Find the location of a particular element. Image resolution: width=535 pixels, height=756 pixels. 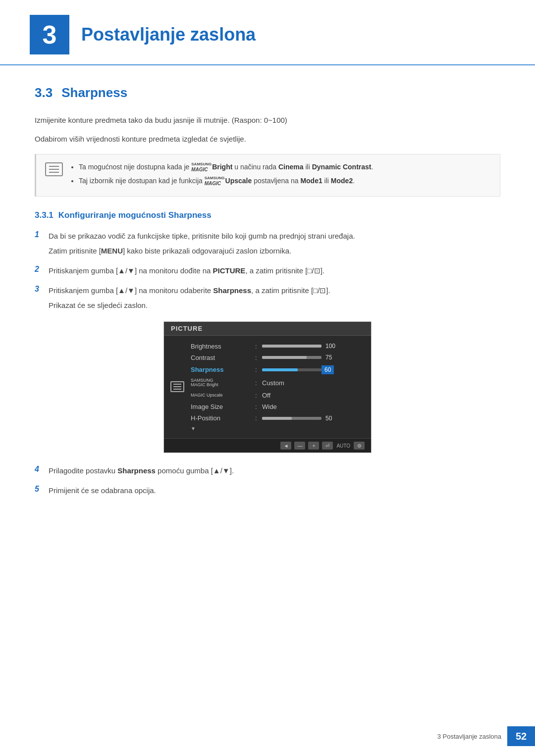

step-1-number: 1 is located at coordinates (42, 235).